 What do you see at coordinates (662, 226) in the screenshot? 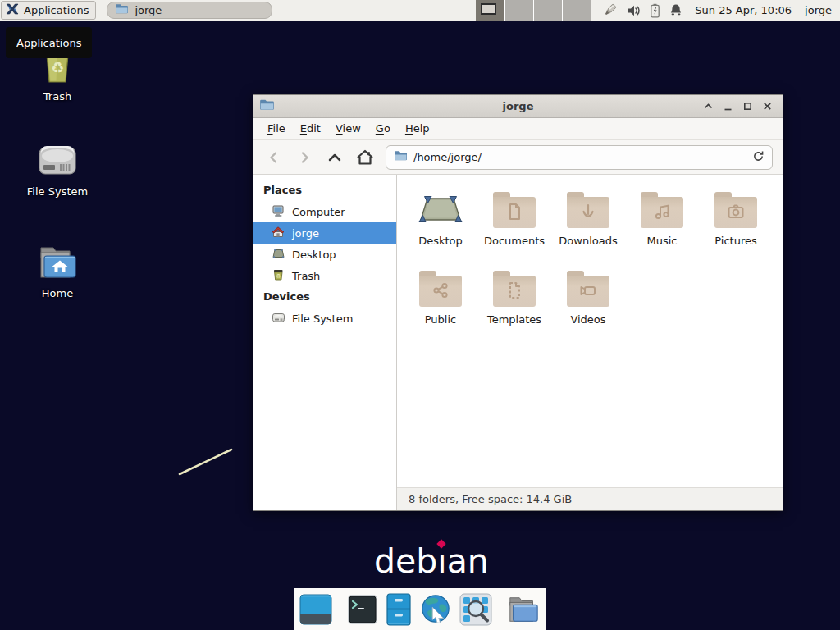
I see `file-item-music: Music` at bounding box center [662, 226].